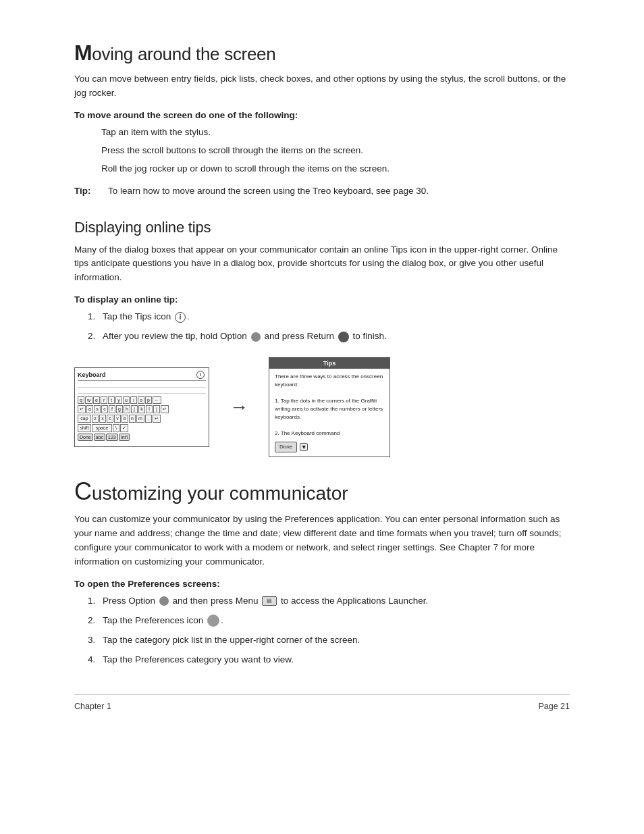  Describe the element at coordinates (322, 192) in the screenshot. I see `moving-tip: Tip: To learn how to move around the scr…` at that location.